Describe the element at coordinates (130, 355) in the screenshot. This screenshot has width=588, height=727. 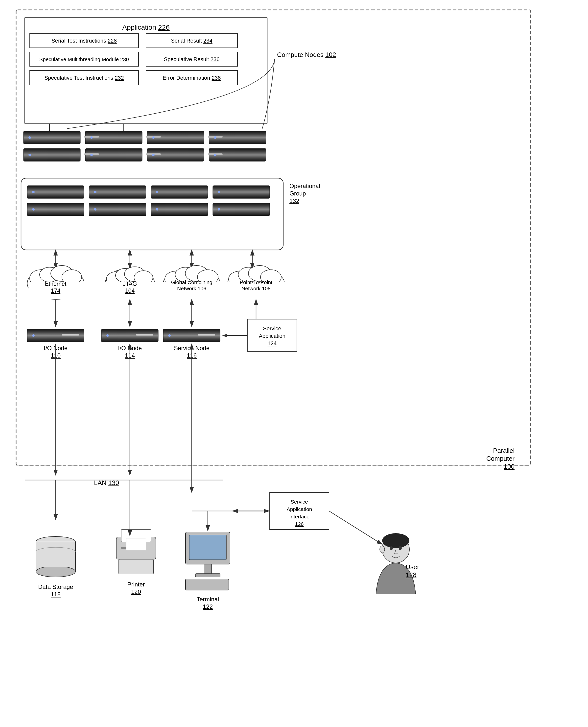
I see `svg-text: 114` at that location.